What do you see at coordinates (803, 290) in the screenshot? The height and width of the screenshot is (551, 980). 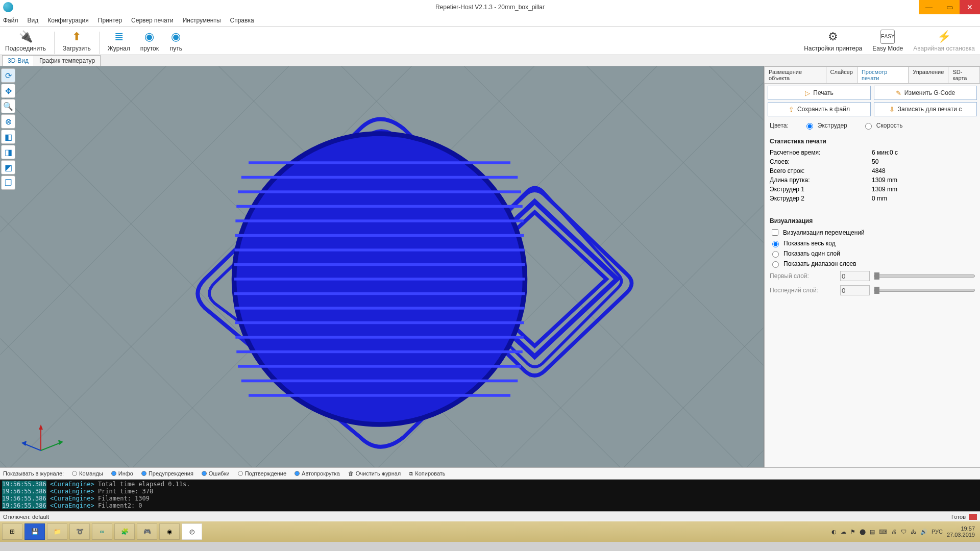 I see `last-layer-label: Последний слой:` at bounding box center [803, 290].